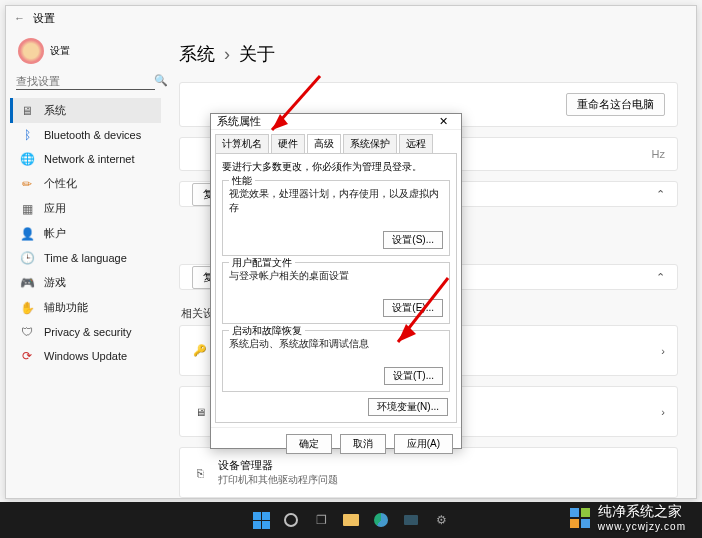 Image resolution: width=702 pixels, height=538 pixels. I want to click on start-button, so click(261, 520).